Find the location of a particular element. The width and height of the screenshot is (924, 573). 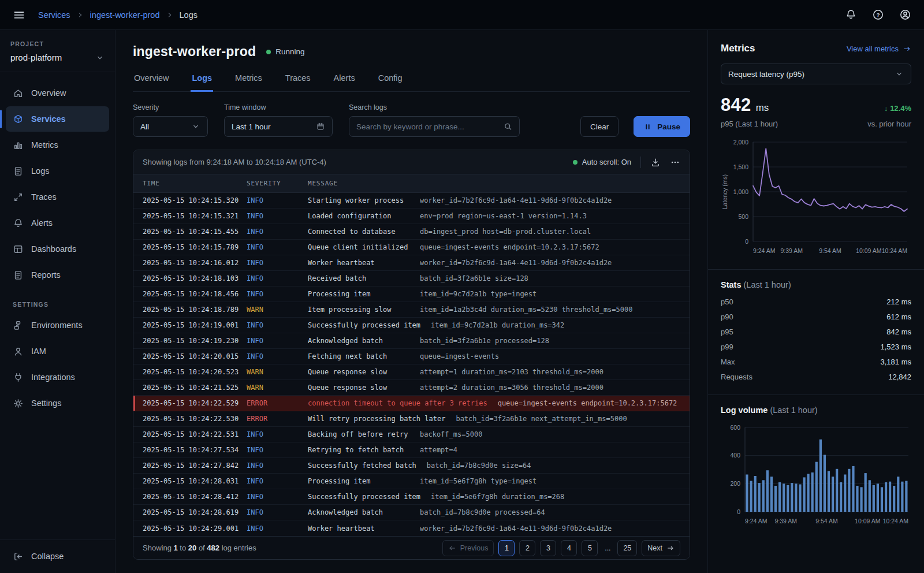

tab-traces: Traces is located at coordinates (298, 83).